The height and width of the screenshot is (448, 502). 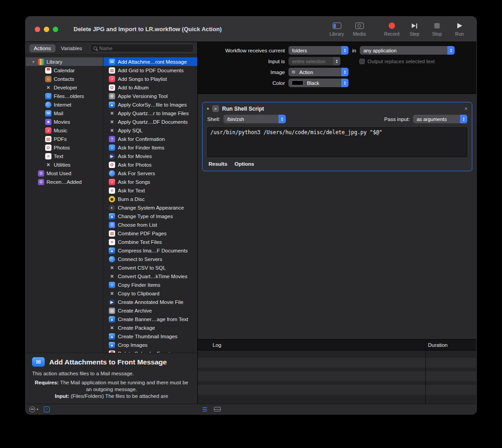 I want to click on application-popup: any application, so click(x=407, y=51).